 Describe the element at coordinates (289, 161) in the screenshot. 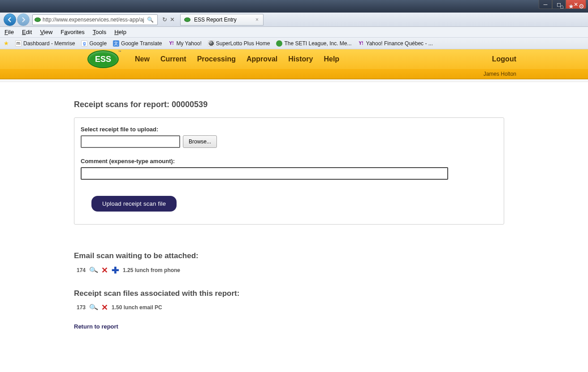

I see `comment-label: Comment (expense-type amount):` at that location.